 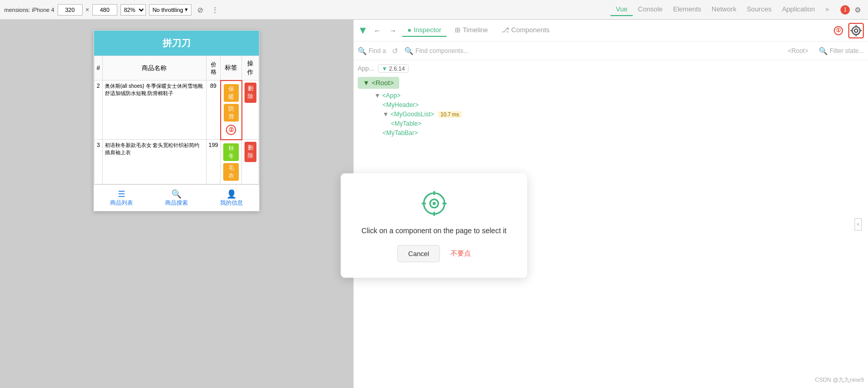 I want to click on vue-tab-timeline: ⊞ Timeline, so click(x=471, y=30).